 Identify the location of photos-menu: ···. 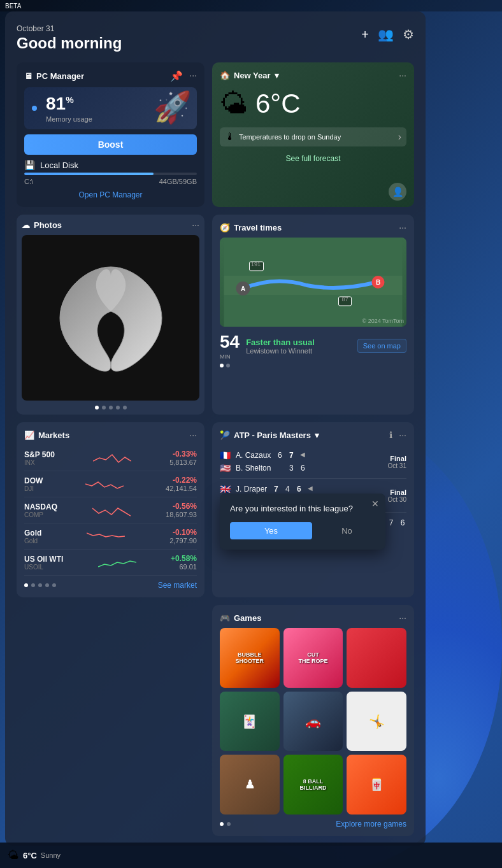
(196, 225).